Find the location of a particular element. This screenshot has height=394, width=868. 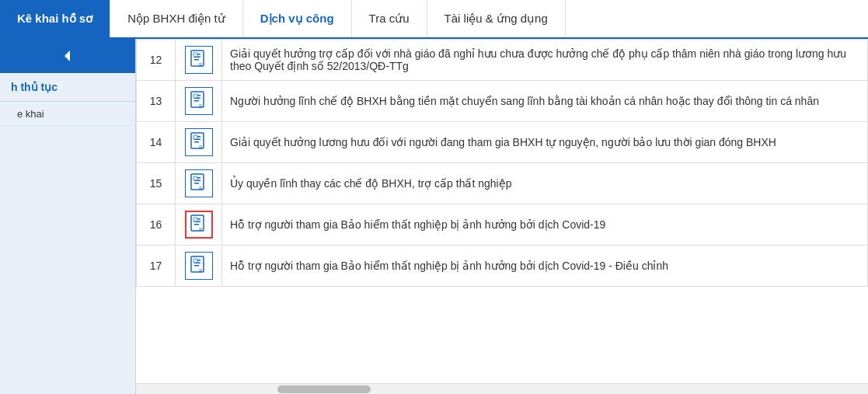

nav-item-tai-lieu: Tài liệu & ứng dụng is located at coordinates (497, 19).